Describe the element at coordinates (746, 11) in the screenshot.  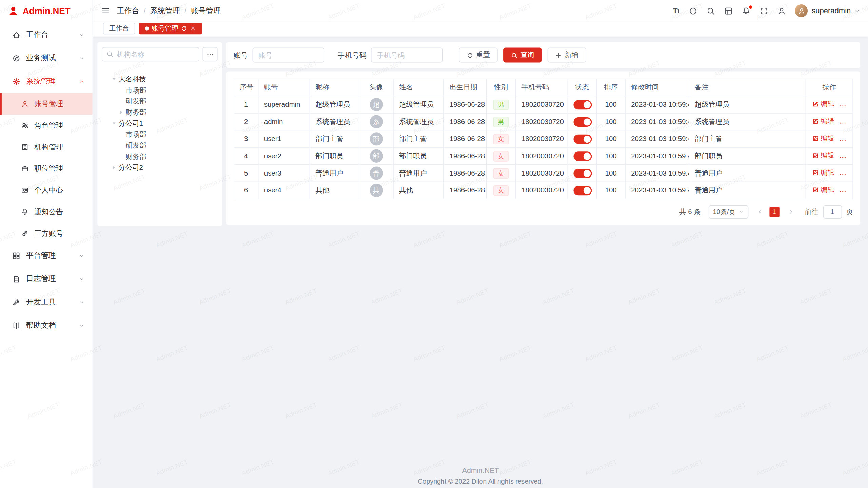
I see `notification-icon` at that location.